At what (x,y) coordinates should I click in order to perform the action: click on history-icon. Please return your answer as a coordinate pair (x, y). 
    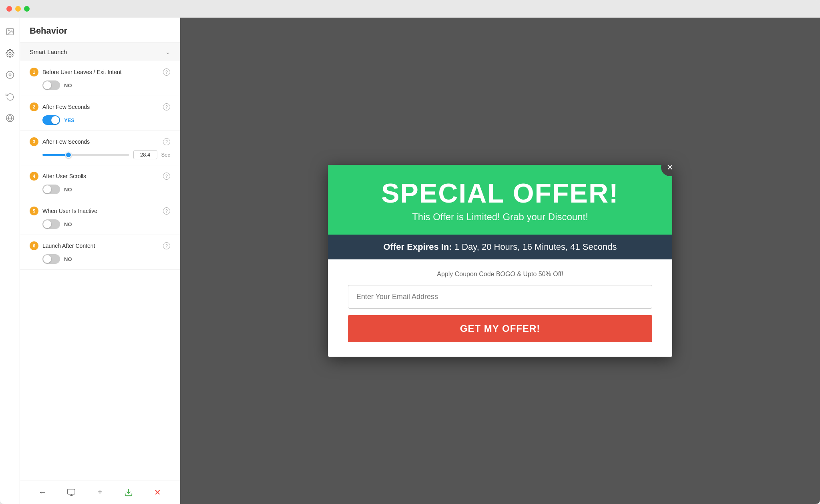
    Looking at the image, I should click on (10, 96).